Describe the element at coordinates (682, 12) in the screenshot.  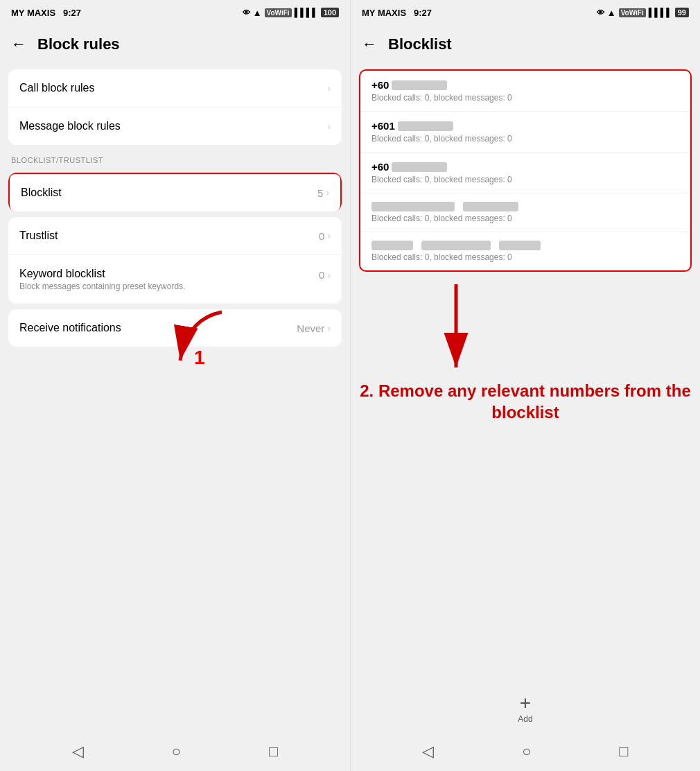
I see `right-battery-indicator: 99` at that location.